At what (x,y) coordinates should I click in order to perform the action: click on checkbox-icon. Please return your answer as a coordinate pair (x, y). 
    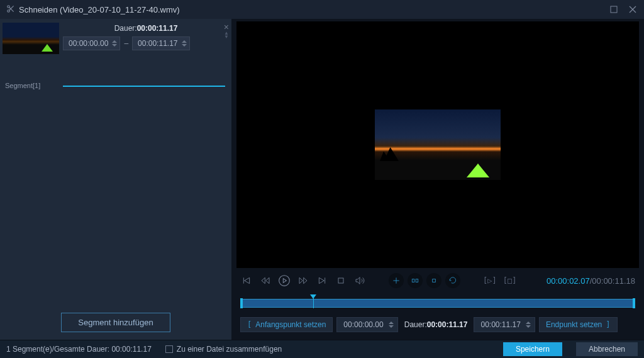
    Looking at the image, I should click on (169, 349).